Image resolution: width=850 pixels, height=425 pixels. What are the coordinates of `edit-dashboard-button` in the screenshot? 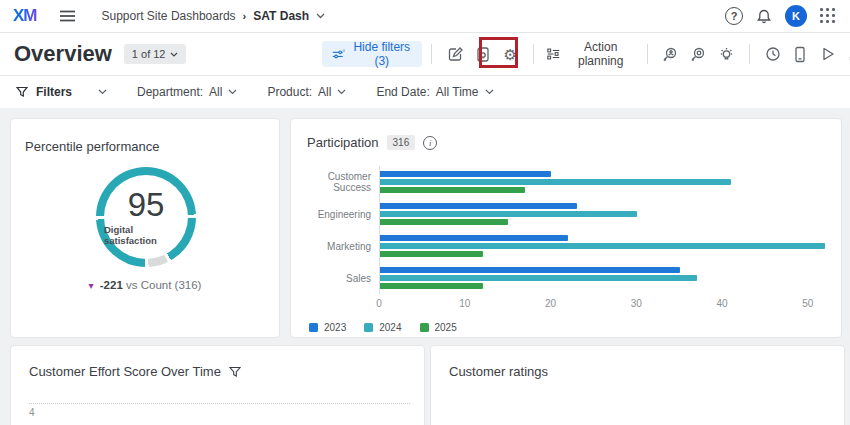 It's located at (455, 54).